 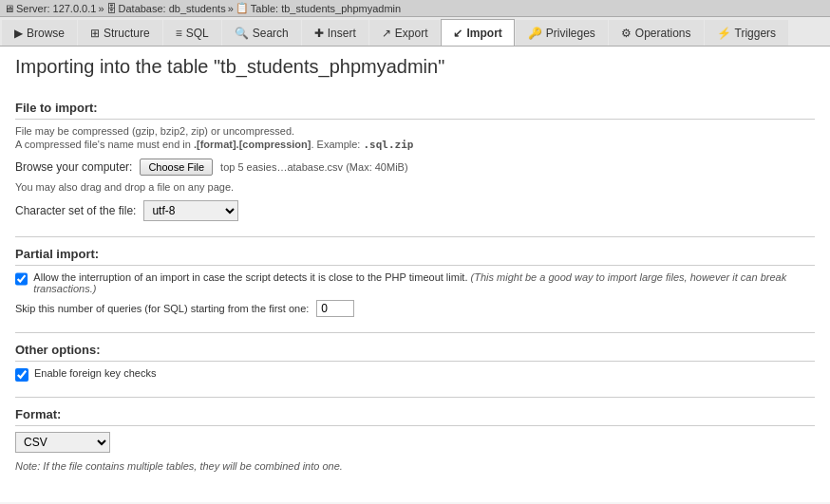 What do you see at coordinates (179, 33) in the screenshot?
I see `sql-icon: ≡` at bounding box center [179, 33].